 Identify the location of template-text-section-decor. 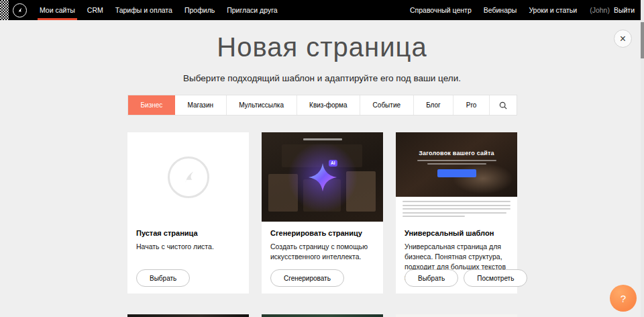
(456, 210).